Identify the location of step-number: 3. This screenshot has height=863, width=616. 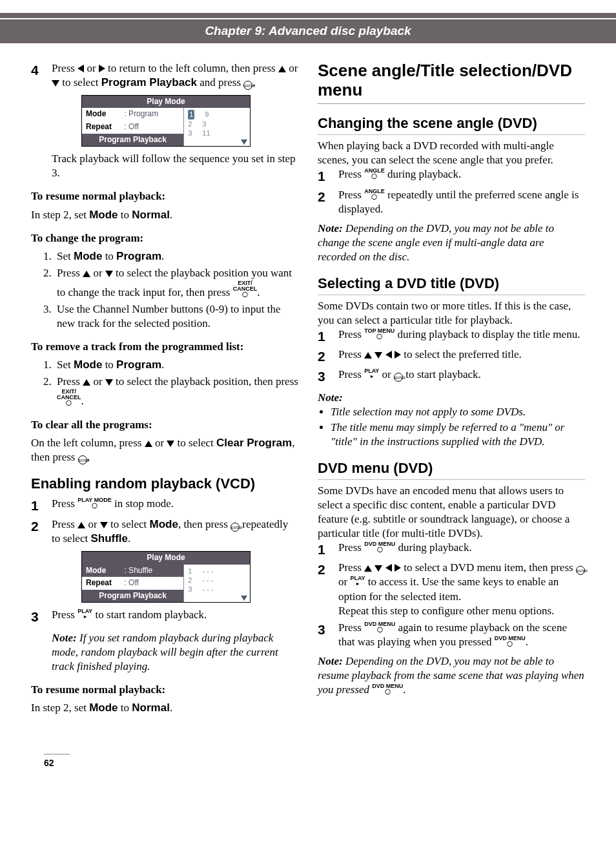
(37, 616).